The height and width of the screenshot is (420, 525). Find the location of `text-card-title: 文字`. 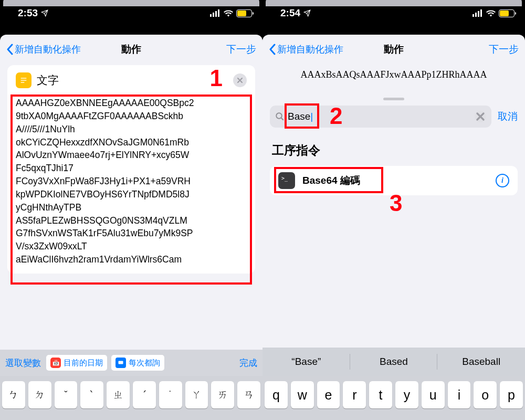

text-card-title: 文字 is located at coordinates (48, 80).